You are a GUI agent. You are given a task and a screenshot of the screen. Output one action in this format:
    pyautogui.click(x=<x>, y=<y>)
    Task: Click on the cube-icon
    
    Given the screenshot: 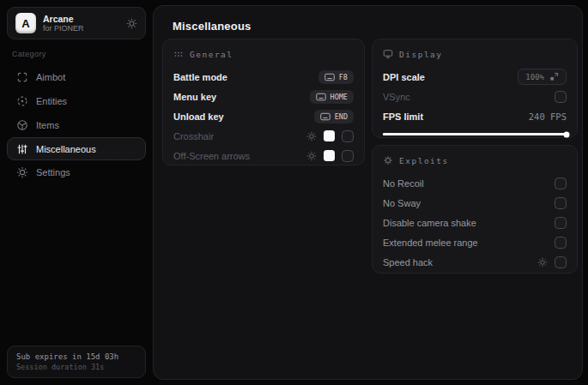 What is the action you would take?
    pyautogui.click(x=22, y=125)
    